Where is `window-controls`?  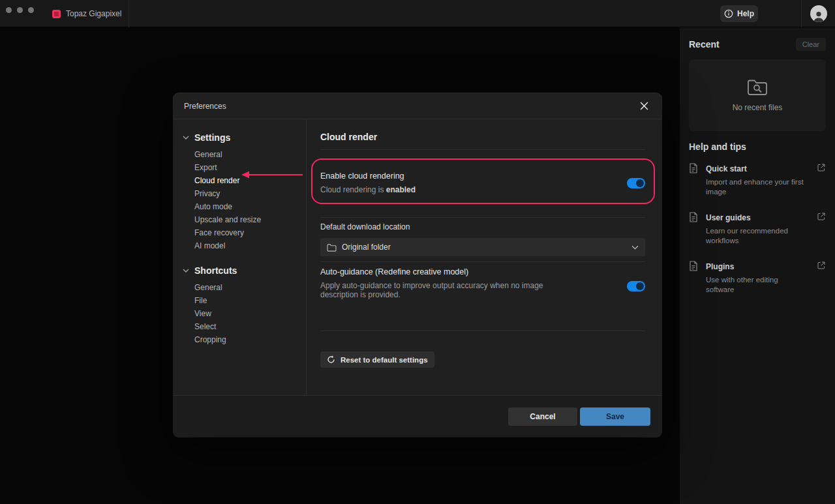 window-controls is located at coordinates (20, 10).